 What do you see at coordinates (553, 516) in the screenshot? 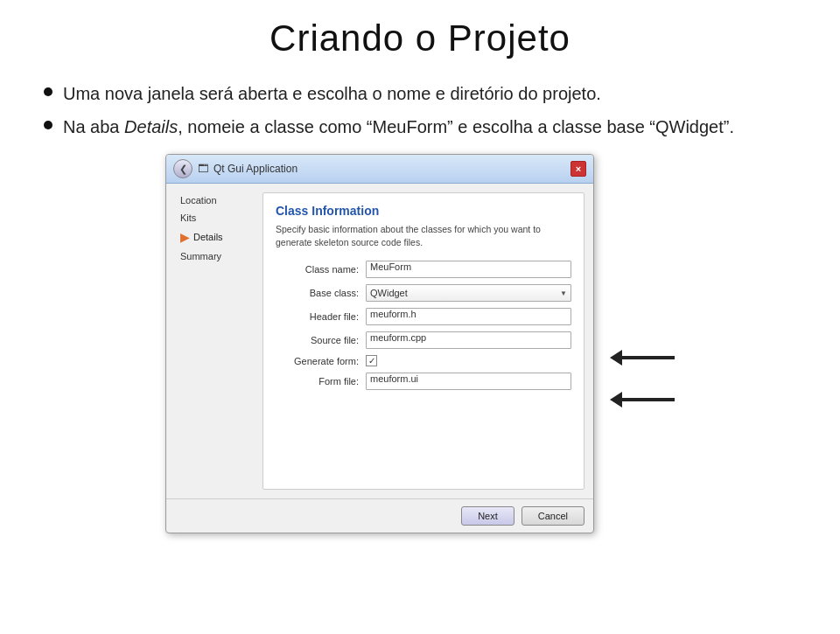
I see `cancel-button: Cancel` at bounding box center [553, 516].